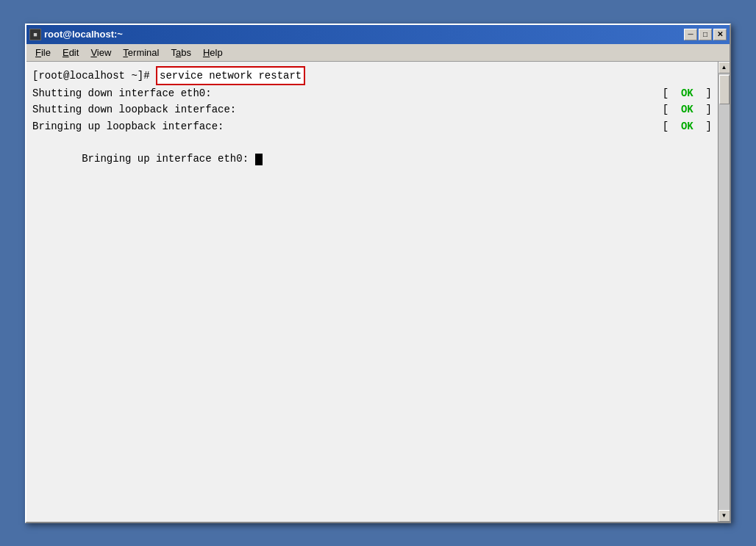 The width and height of the screenshot is (756, 546). I want to click on menu-view: View, so click(101, 53).